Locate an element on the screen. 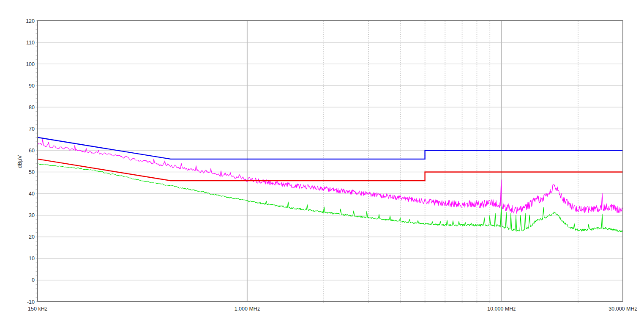  y-tick-label: 40 is located at coordinates (32, 194).